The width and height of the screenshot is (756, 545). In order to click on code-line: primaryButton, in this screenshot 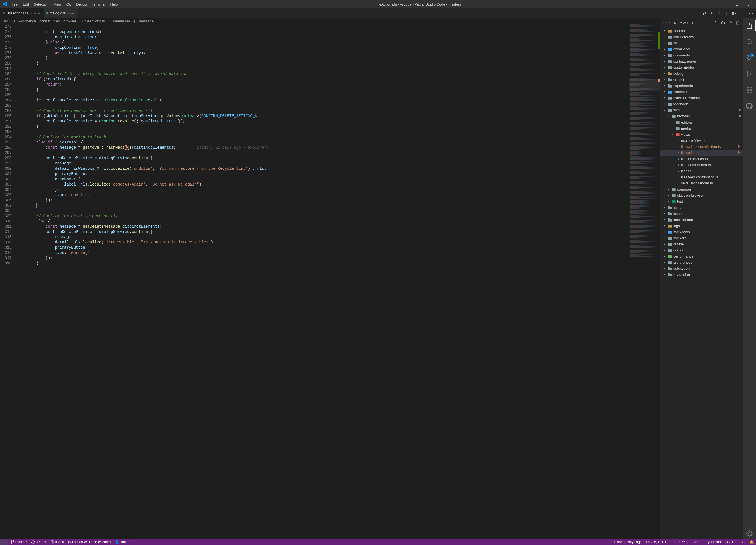, I will do `click(323, 174)`.